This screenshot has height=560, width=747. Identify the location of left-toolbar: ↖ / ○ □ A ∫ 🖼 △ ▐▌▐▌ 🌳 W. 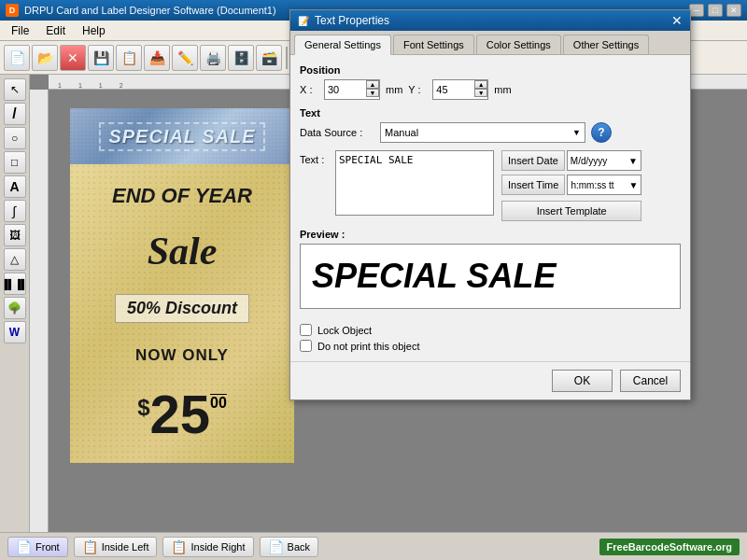
(15, 303).